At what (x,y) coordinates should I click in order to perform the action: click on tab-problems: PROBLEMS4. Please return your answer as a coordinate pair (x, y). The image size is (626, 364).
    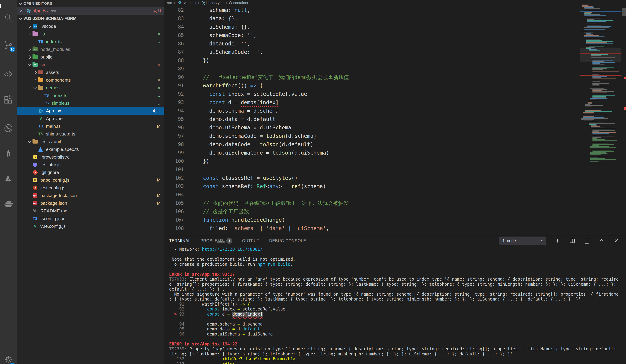
    Looking at the image, I should click on (216, 241).